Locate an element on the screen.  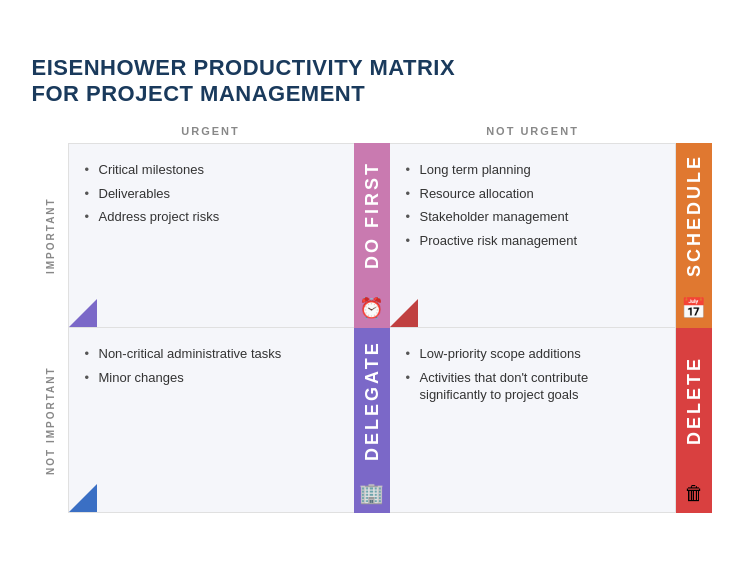
schedule-icon: 📅 is located at coordinates (694, 308).